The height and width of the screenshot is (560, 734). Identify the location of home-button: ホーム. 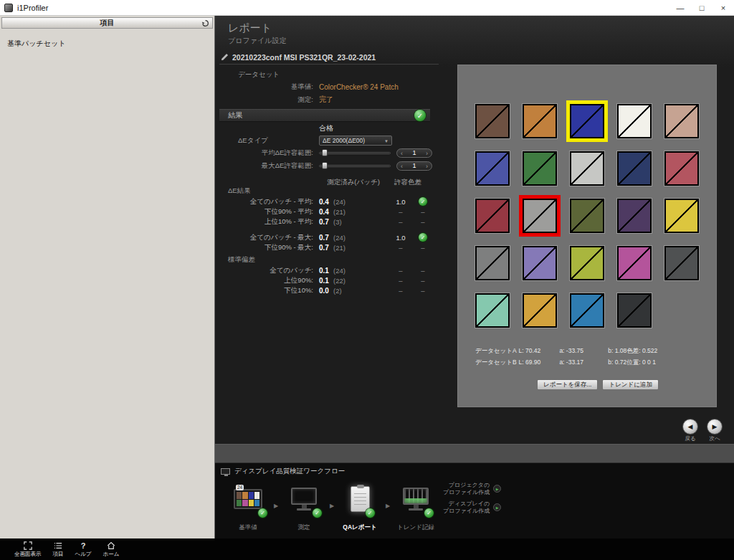
(112, 549).